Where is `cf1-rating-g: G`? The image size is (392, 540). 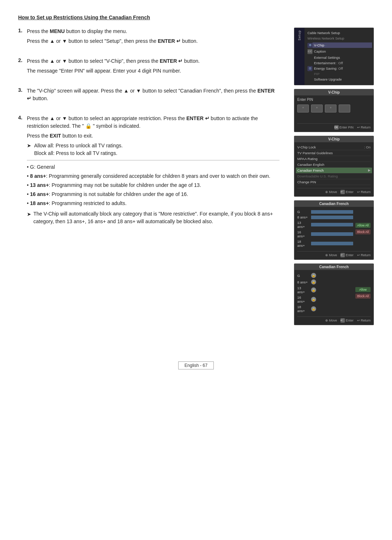
cf1-rating-g: G is located at coordinates (325, 212).